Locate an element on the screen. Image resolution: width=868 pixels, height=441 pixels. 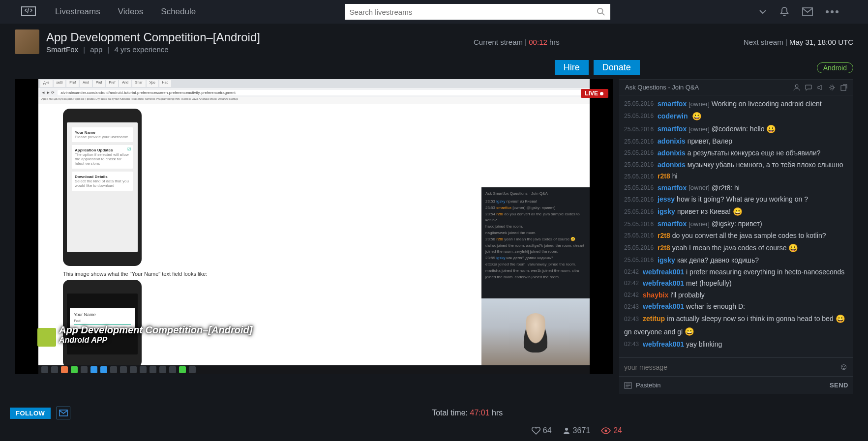
live-badge: LIVE is located at coordinates (595, 93).